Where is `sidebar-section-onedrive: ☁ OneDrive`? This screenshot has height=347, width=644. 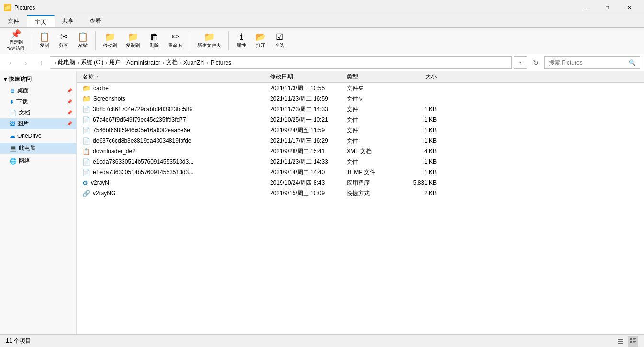
sidebar-section-onedrive: ☁ OneDrive is located at coordinates (38, 136).